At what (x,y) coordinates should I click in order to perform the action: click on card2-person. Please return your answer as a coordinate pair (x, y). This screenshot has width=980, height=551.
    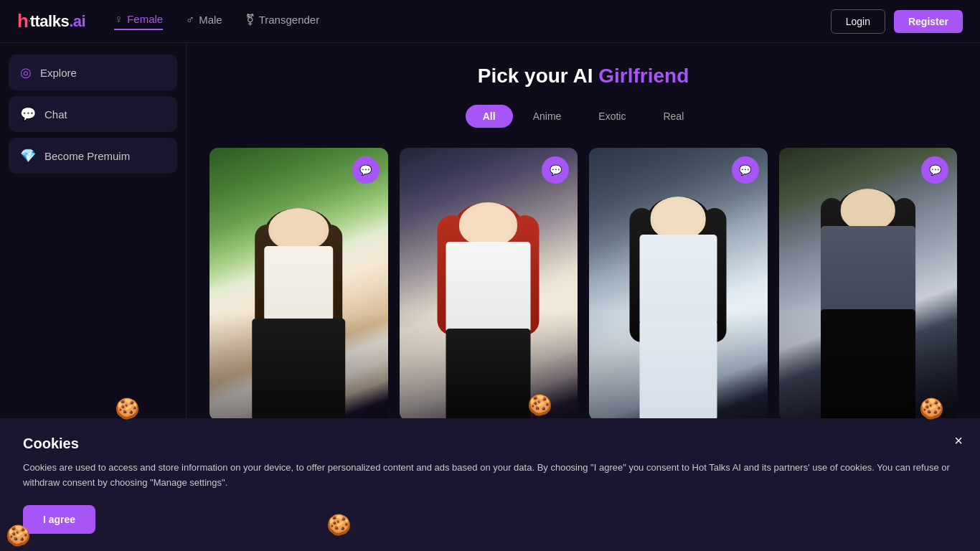
    Looking at the image, I should click on (488, 311).